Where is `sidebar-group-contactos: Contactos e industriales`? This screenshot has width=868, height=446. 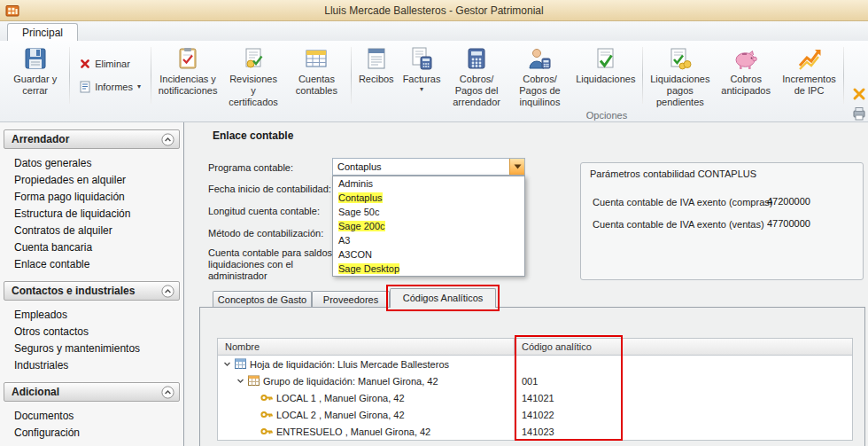 sidebar-group-contactos: Contactos e industriales is located at coordinates (92, 291).